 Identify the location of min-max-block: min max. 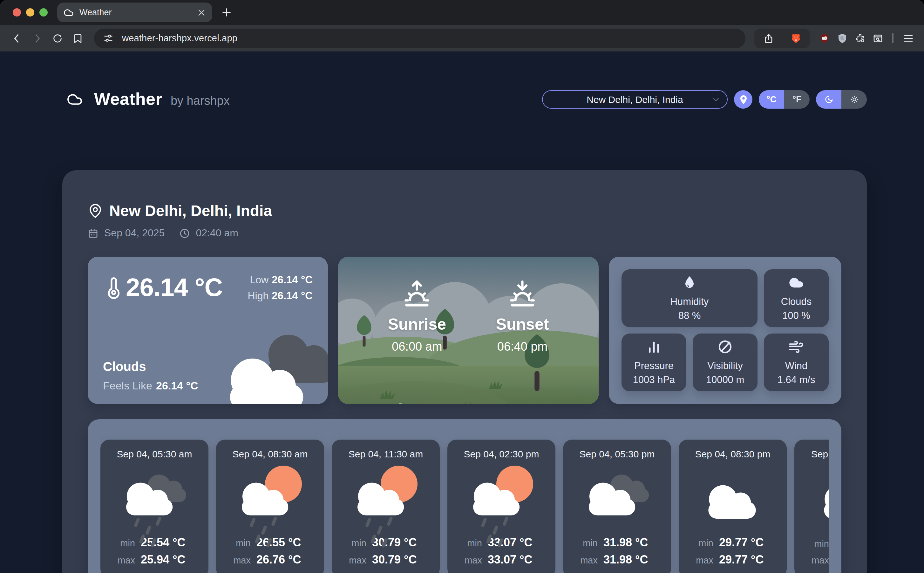
(818, 552).